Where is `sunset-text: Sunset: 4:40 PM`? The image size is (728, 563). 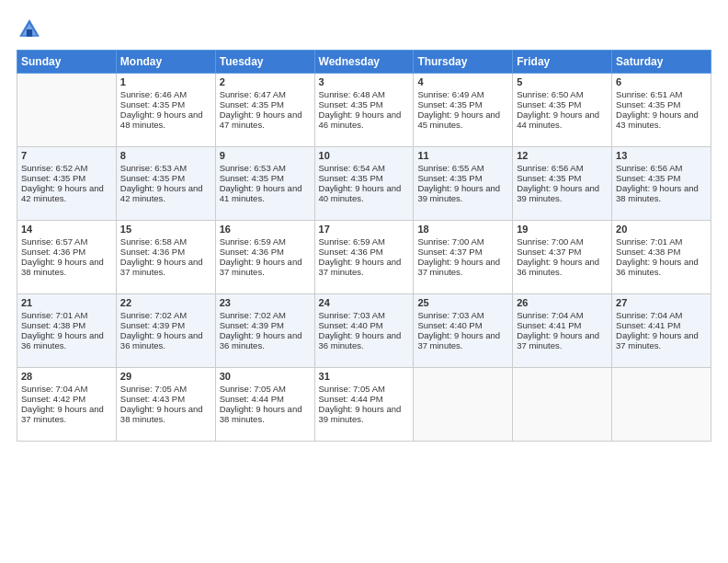 sunset-text: Sunset: 4:40 PM is located at coordinates (364, 326).